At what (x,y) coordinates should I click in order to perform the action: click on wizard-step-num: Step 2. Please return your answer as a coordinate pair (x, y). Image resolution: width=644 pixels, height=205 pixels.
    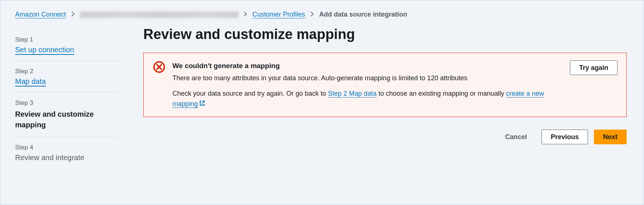
    Looking at the image, I should click on (67, 71).